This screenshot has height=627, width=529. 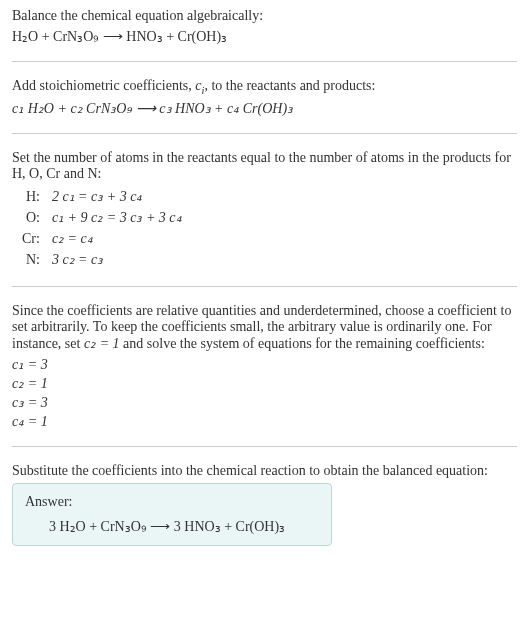 What do you see at coordinates (264, 471) in the screenshot?
I see `substitute-text: Substitute the coefficients into the che…` at bounding box center [264, 471].